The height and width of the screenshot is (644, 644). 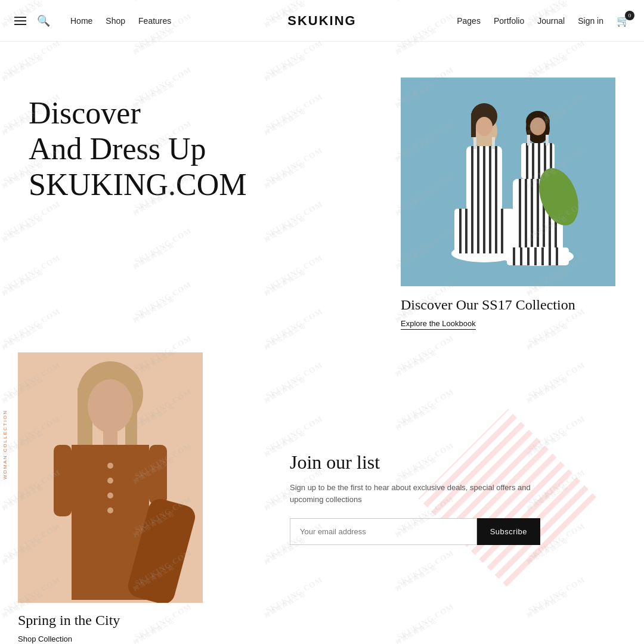 I want to click on woman-collection-label: WOMAN COLLECTION, so click(x=5, y=445).